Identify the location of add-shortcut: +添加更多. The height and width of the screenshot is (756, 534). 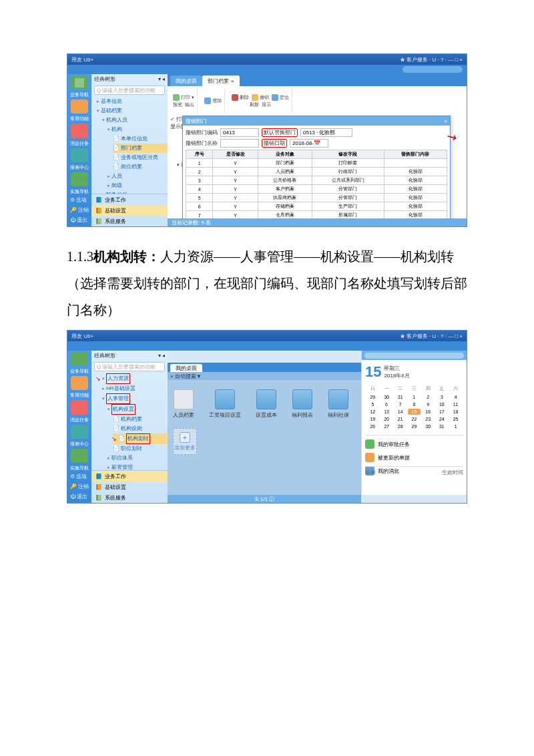
(185, 441).